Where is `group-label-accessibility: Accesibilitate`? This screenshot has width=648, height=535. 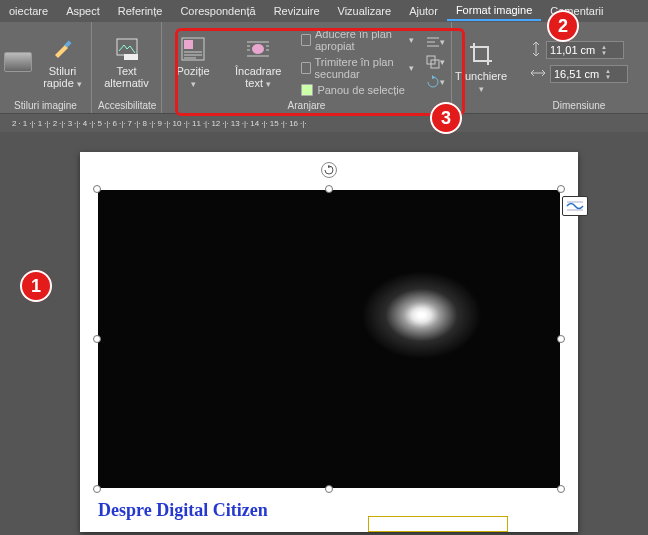
group-label-accessibility: Accesibilitate is located at coordinates (126, 106).